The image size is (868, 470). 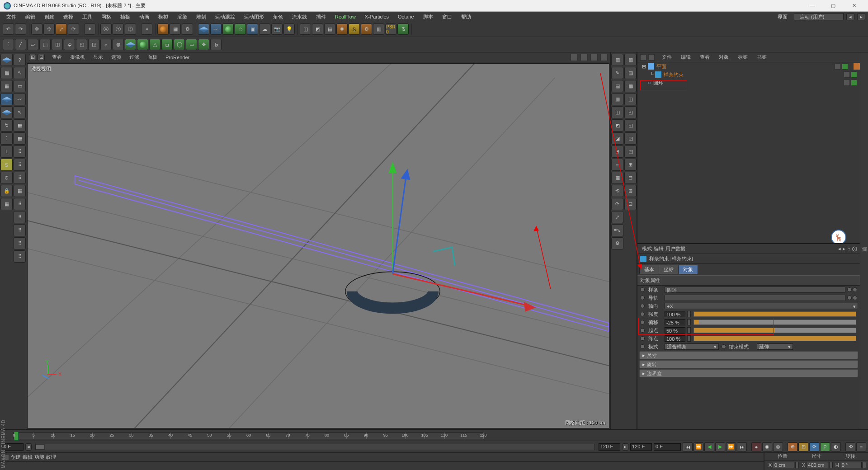 I want to click on render-pv-button: ▦, so click(x=175, y=29).